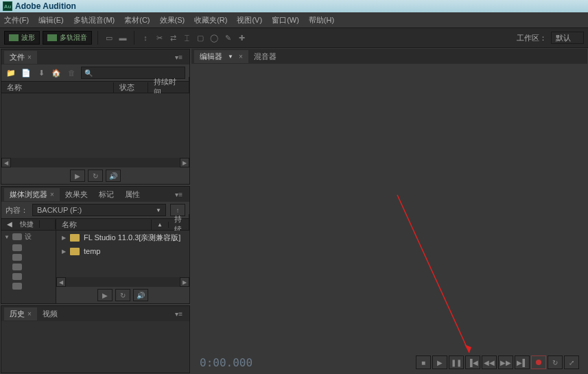 The image size is (588, 374). I want to click on delete-icon: 🗑, so click(71, 73).